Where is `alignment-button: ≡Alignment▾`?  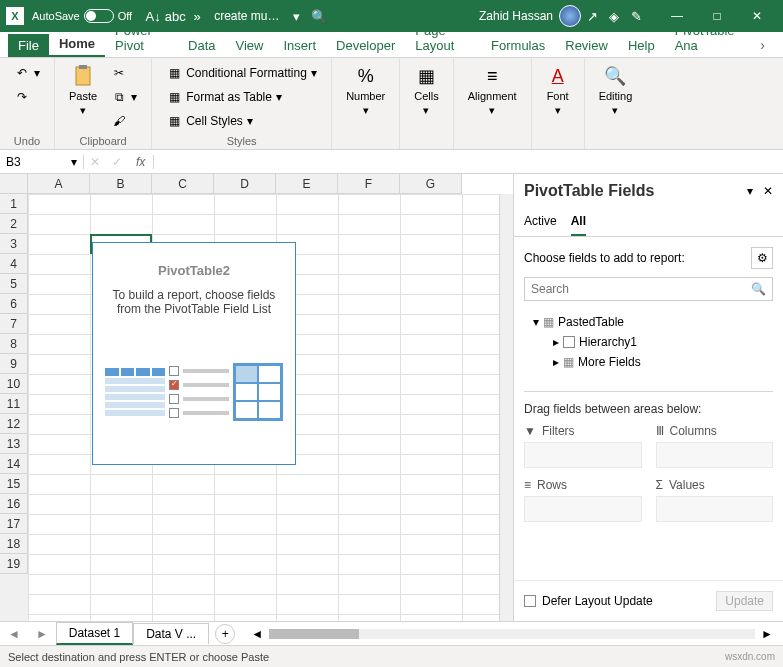 alignment-button: ≡Alignment▾ is located at coordinates (492, 90).